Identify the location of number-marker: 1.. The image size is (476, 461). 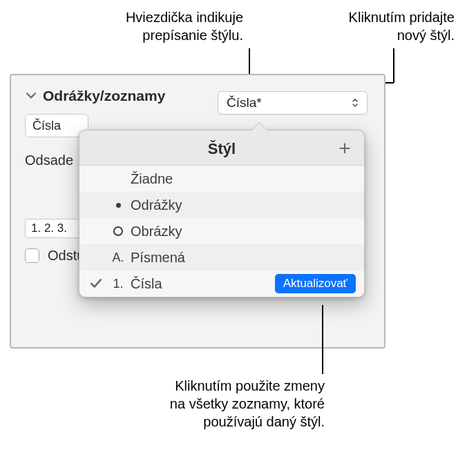
(118, 284).